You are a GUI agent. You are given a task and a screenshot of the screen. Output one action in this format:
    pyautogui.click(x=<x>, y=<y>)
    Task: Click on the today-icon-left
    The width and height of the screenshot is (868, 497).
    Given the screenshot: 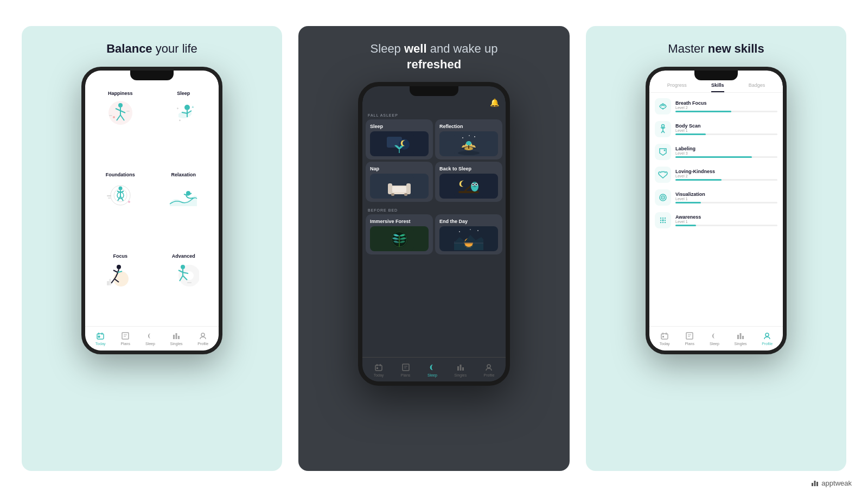 What is the action you would take?
    pyautogui.click(x=100, y=336)
    